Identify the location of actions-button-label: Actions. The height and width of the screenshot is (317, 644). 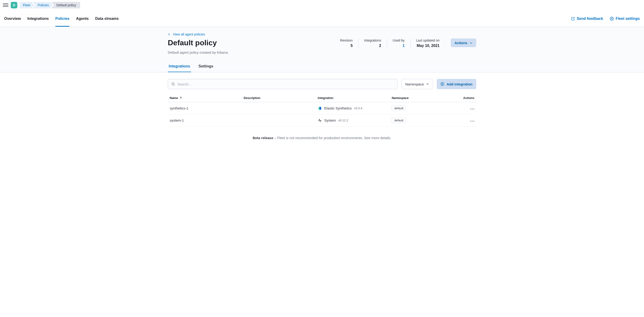
(461, 43).